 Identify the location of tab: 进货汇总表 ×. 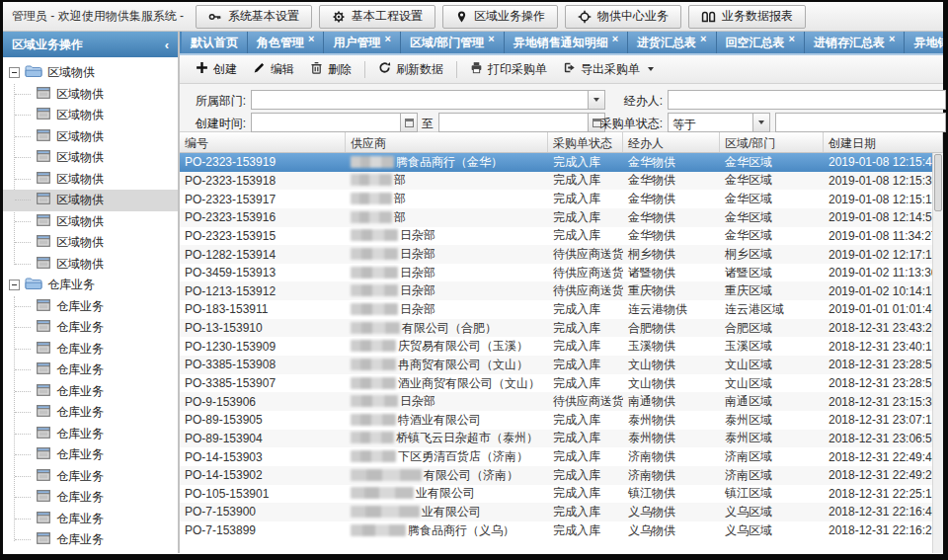
(672, 42).